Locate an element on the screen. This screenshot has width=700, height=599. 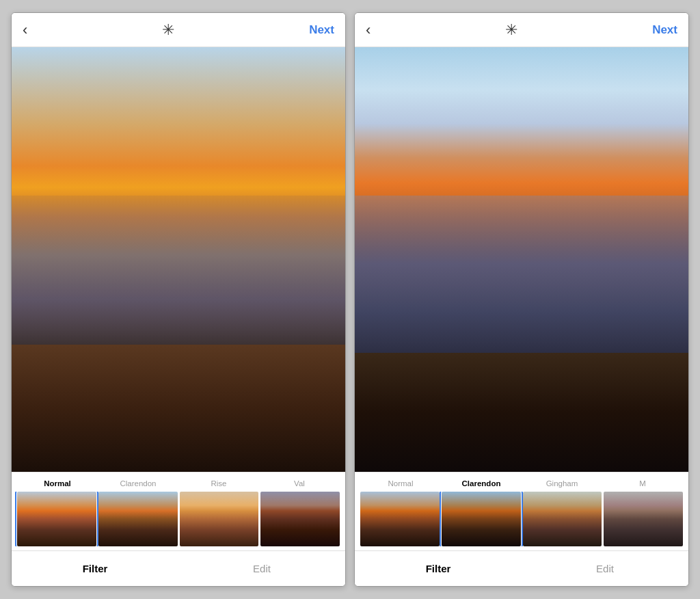
right-filter-label-gingham: Gingham is located at coordinates (562, 483).